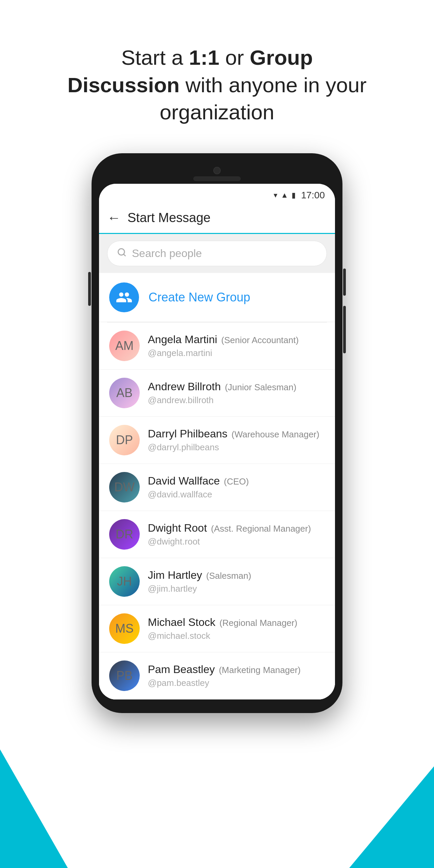 The width and height of the screenshot is (434, 868). I want to click on person-name: Andrew Billroth, so click(184, 387).